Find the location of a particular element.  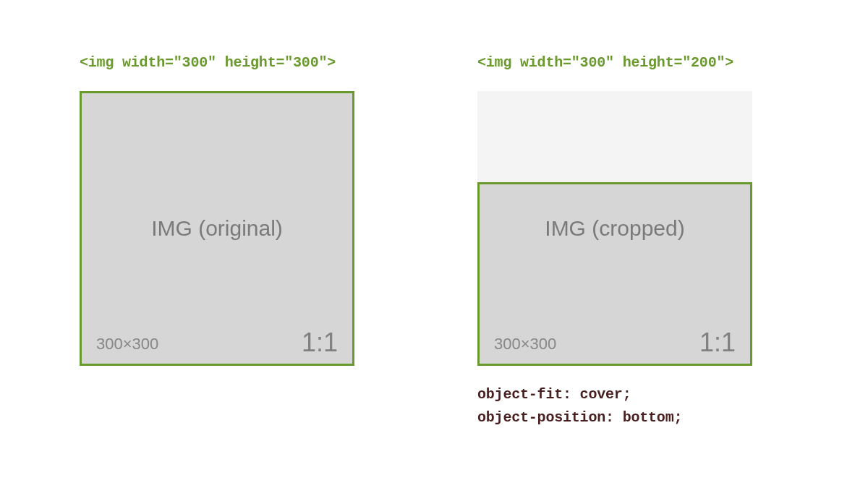

left-code-heading: <img width="300" height="300"> is located at coordinates (235, 62).